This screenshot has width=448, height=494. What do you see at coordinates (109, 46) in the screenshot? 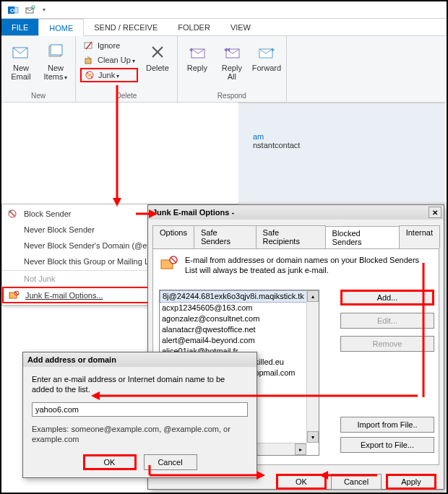
I see `ignore-button: Ignore` at bounding box center [109, 46].